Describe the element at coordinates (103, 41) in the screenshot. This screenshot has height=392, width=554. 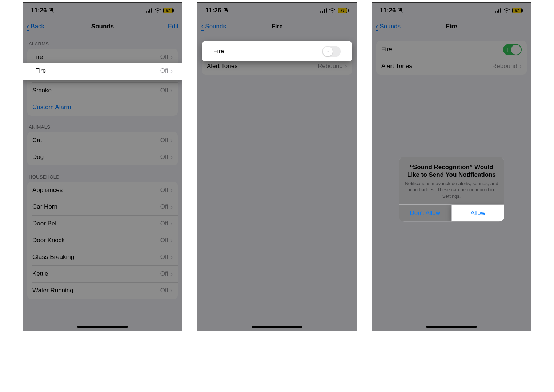
I see `section-header-alarms: ALARMS` at that location.